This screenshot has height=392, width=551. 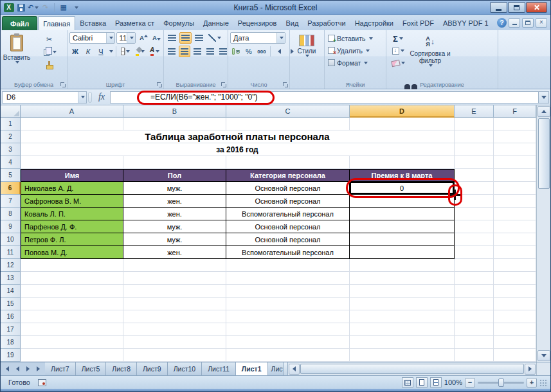 What do you see at coordinates (515, 175) in the screenshot?
I see `cell-F5` at bounding box center [515, 175].